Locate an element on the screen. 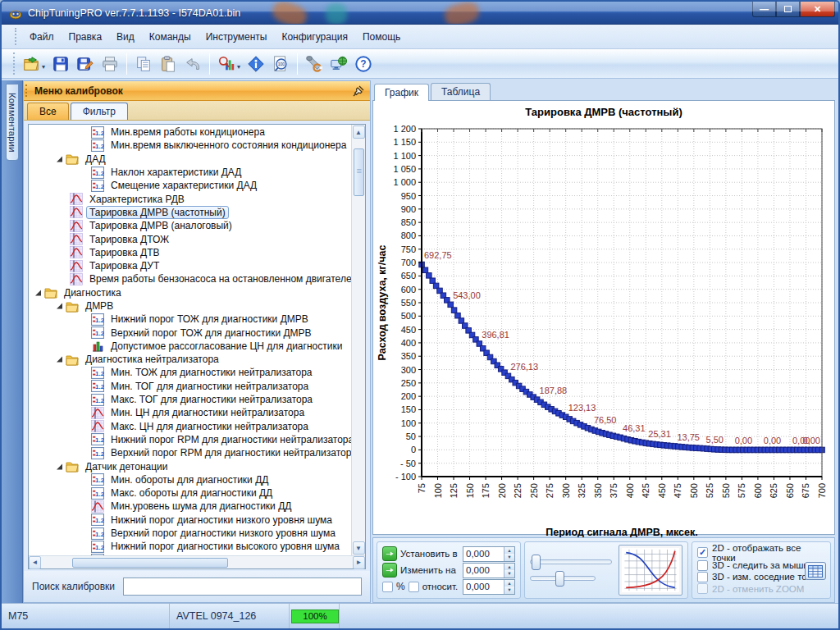  svg-text: 250 is located at coordinates (534, 491).